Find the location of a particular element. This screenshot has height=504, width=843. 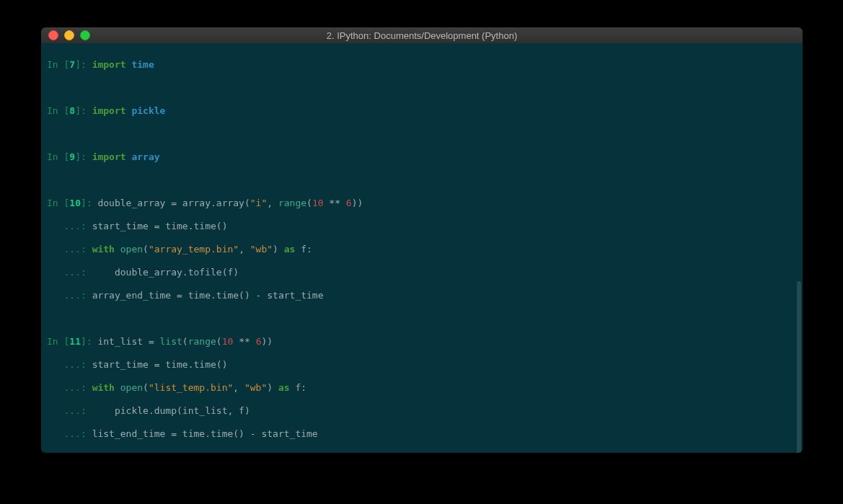

in-11-l2: ...: start_time = time.time() is located at coordinates (422, 365).